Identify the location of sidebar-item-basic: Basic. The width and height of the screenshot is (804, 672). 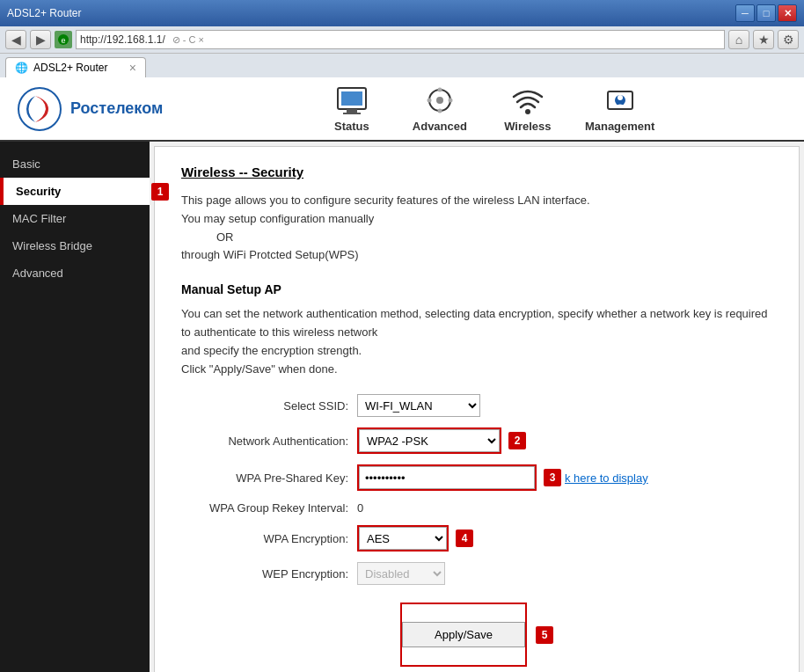
(75, 164).